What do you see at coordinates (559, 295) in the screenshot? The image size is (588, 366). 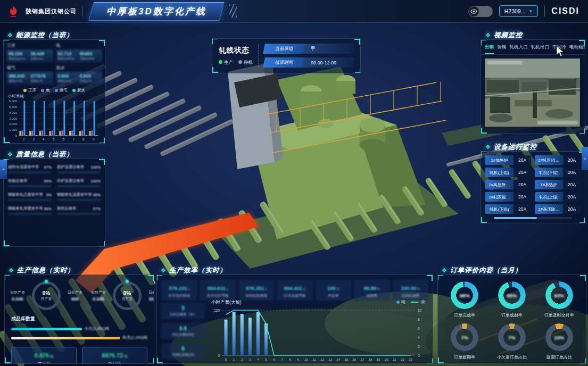 I see `donut-ring: 93%` at bounding box center [559, 295].